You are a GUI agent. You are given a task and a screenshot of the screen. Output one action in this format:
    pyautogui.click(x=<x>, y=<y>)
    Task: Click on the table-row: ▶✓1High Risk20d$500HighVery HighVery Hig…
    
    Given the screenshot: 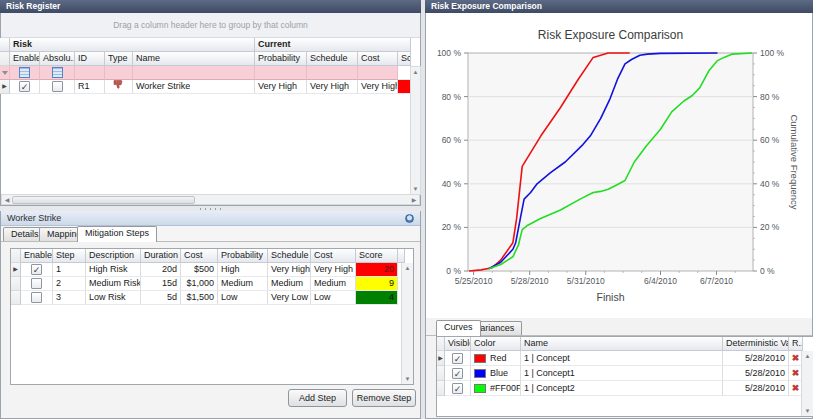 What is the action you would take?
    pyautogui.click(x=204, y=270)
    